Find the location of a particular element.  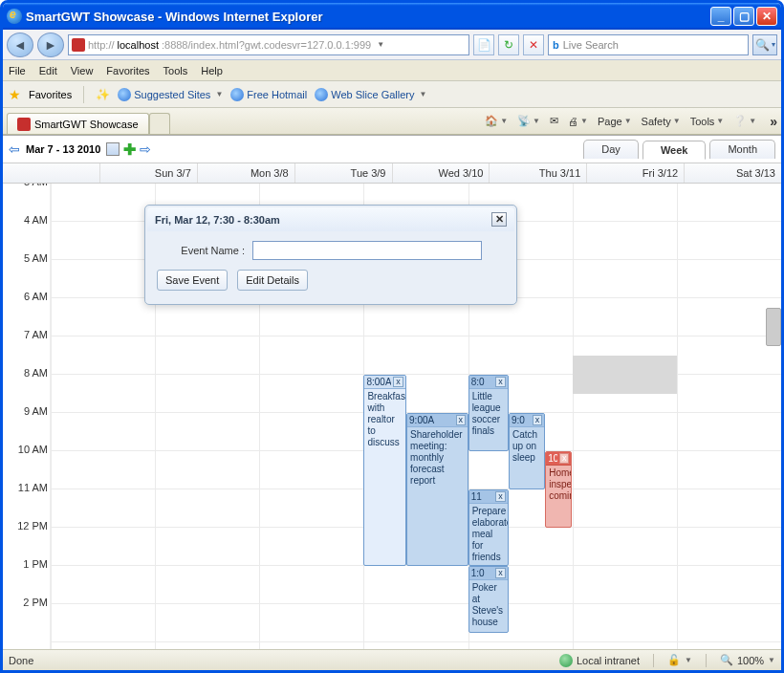

hour-label: 12 PM is located at coordinates (29, 526).